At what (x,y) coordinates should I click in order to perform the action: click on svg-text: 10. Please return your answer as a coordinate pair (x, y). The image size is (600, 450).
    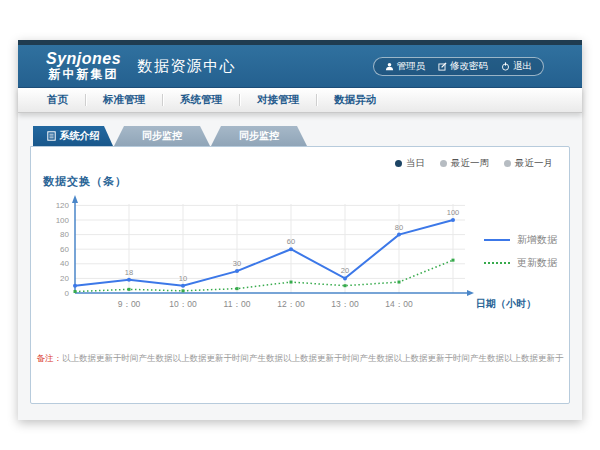
    Looking at the image, I should click on (183, 278).